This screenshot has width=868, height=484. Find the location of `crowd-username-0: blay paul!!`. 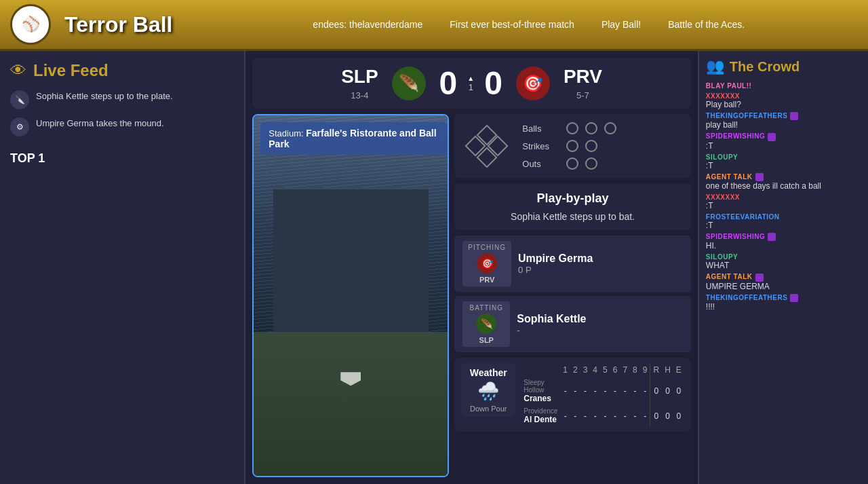

crowd-username-0: blay paul!! is located at coordinates (784, 86).